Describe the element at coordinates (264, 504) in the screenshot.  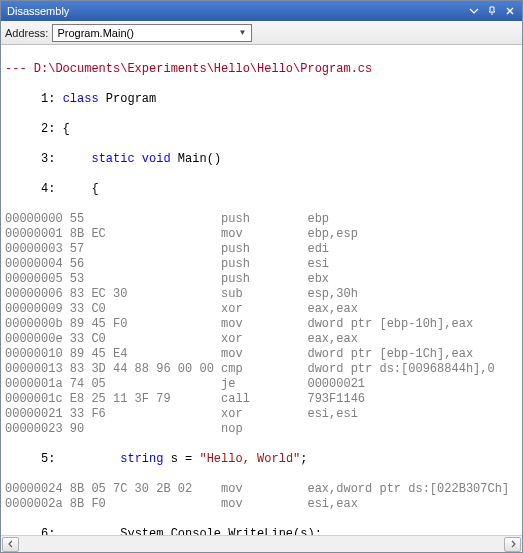
I see `asm-row: 0000002a 8B F0 mov esi,eax` at that location.